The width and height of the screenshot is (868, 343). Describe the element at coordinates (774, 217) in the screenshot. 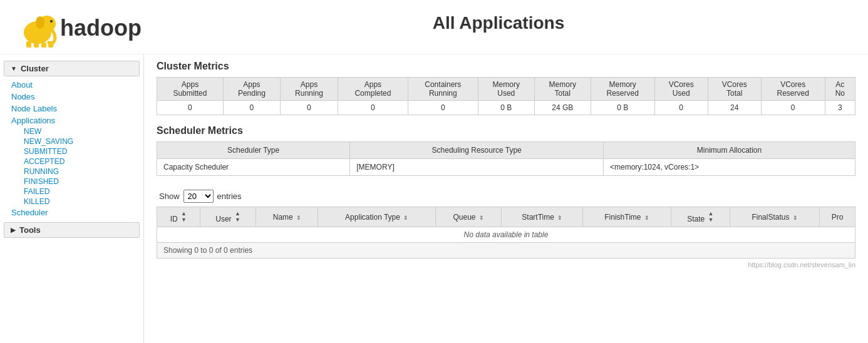

I see `col-finalstatus: FinalStatus ⇕` at that location.